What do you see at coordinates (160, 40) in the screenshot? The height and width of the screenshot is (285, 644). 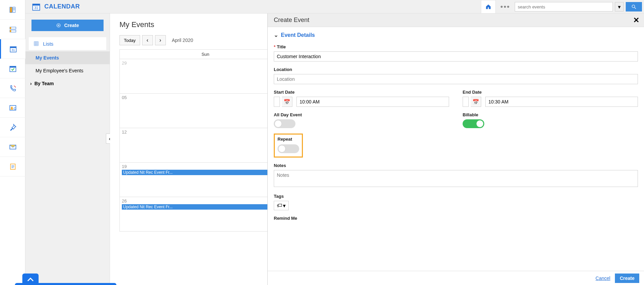 I see `next-button: ›` at bounding box center [160, 40].